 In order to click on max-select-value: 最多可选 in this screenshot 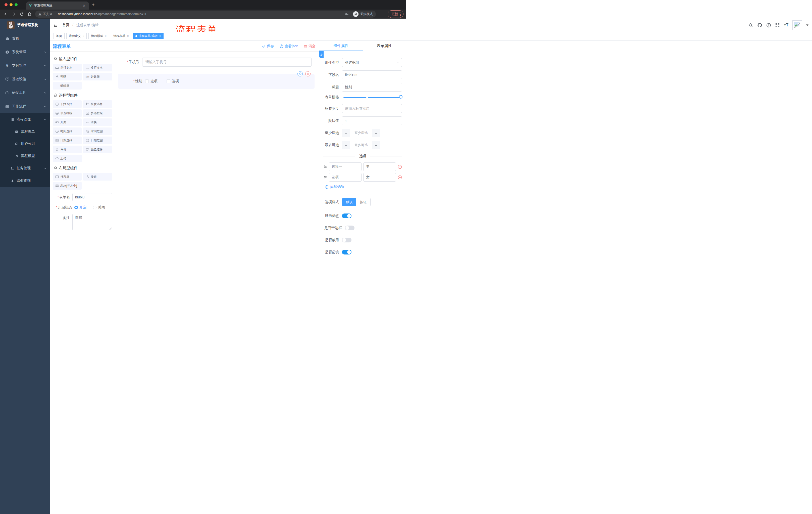, I will do `click(361, 145)`.